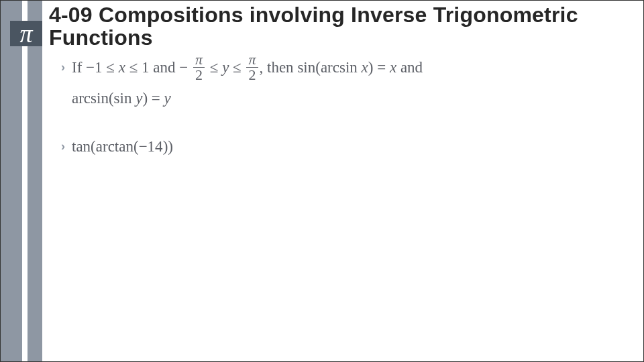 Image resolution: width=644 pixels, height=362 pixels. I want to click on pi-icon: π, so click(26, 34).